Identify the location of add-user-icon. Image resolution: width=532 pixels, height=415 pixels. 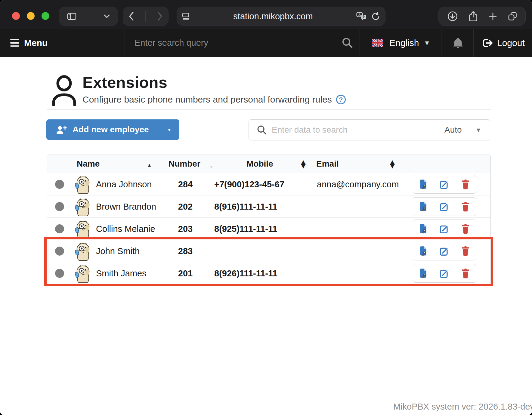
(61, 130).